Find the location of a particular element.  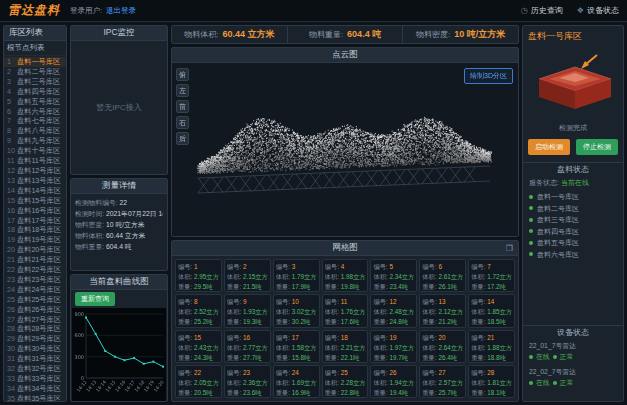

area-list-item: 26盘料26号库区 is located at coordinates (35, 310).